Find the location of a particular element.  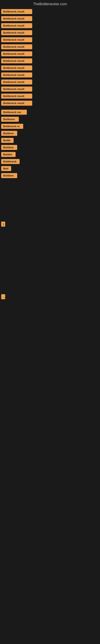

bottleneck-result-label: Bottlen is located at coordinates (8, 154).